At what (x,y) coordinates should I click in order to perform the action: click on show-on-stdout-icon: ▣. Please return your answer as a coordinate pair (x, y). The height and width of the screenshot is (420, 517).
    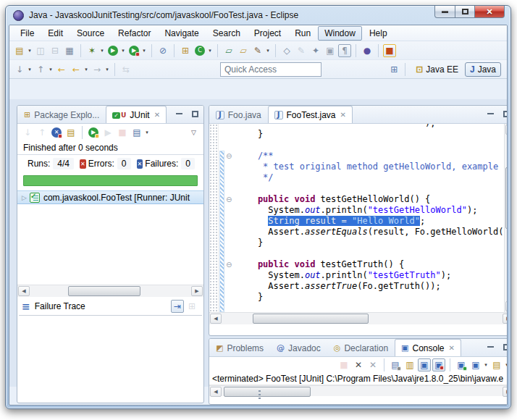
    Looking at the image, I should click on (424, 365).